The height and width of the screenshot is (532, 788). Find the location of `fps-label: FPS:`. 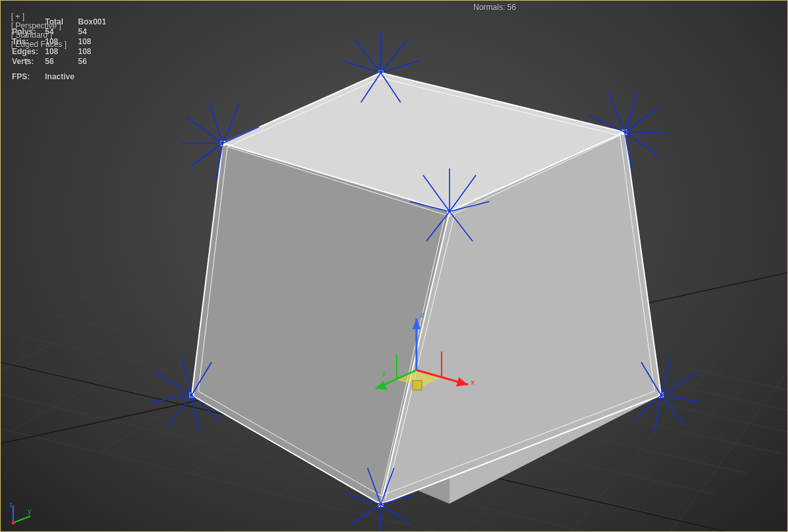

fps-label: FPS: is located at coordinates (28, 77).